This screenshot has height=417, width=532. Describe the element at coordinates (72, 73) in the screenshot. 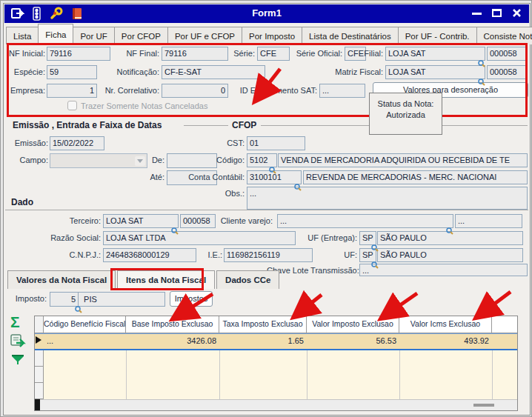

I see `especie-field: 59` at that location.